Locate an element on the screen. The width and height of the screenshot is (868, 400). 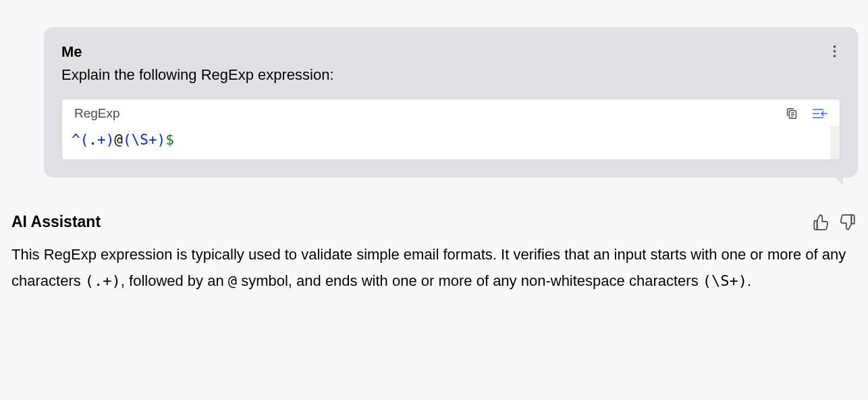
regex-token: . is located at coordinates (93, 140).